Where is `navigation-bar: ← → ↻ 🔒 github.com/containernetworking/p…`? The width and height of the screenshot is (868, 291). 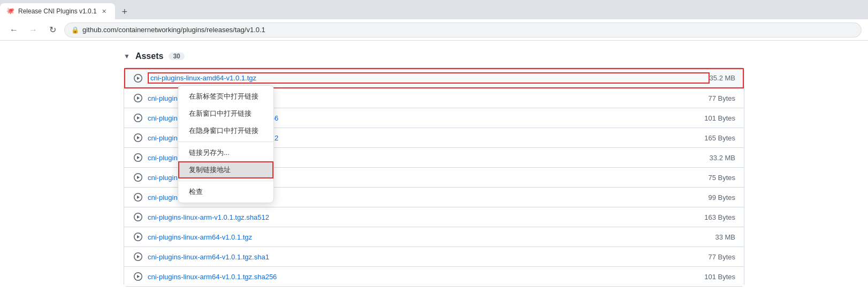
navigation-bar: ← → ↻ 🔒 github.com/containernetworking/p… is located at coordinates (434, 30).